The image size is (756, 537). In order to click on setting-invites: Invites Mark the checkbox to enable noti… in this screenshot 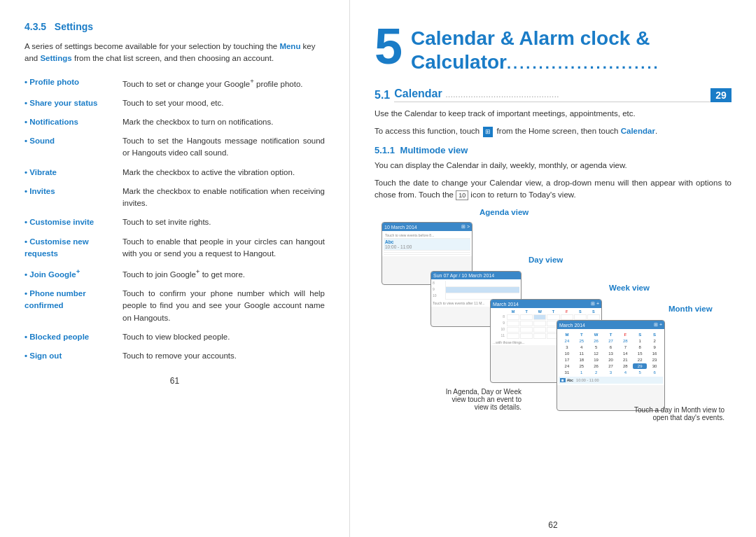, I will do `click(175, 197)`.